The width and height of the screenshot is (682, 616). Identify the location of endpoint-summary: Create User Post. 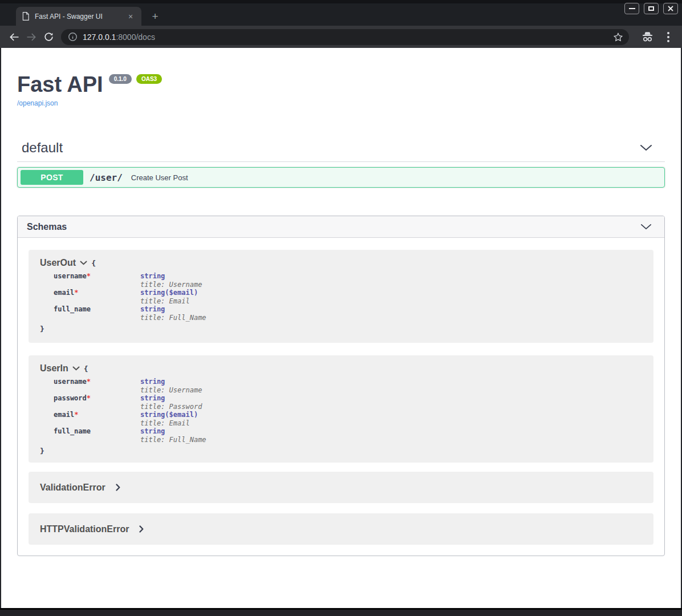
(160, 178).